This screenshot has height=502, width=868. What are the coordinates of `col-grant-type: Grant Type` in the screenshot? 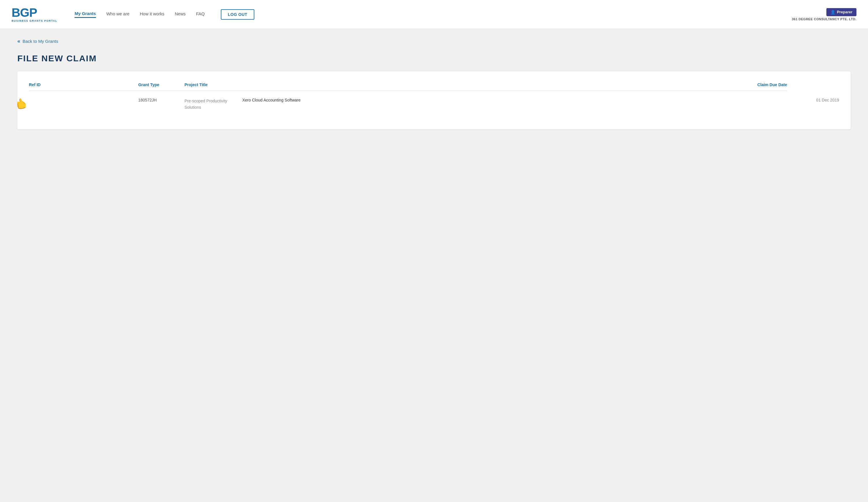 It's located at (161, 85).